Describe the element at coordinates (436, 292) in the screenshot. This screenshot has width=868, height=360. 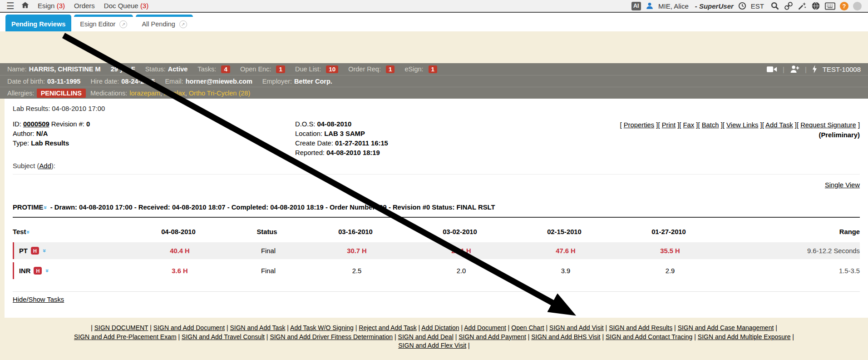
I see `divider` at that location.